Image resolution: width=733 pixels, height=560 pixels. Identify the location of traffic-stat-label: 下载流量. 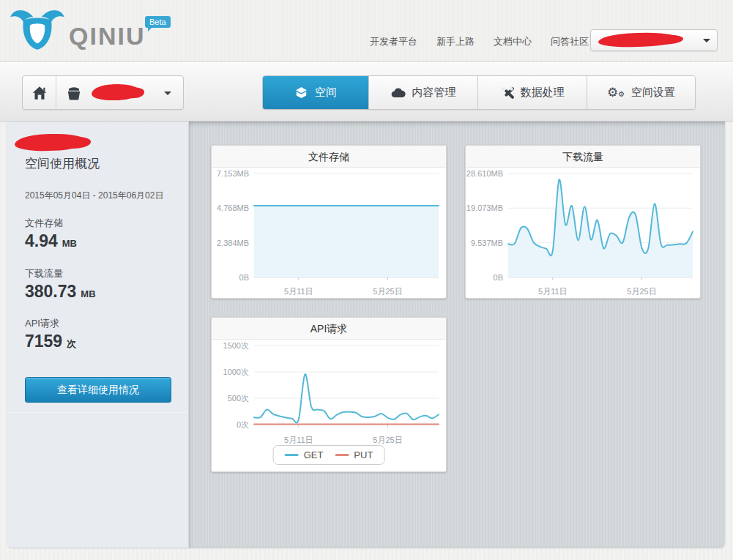
(44, 274).